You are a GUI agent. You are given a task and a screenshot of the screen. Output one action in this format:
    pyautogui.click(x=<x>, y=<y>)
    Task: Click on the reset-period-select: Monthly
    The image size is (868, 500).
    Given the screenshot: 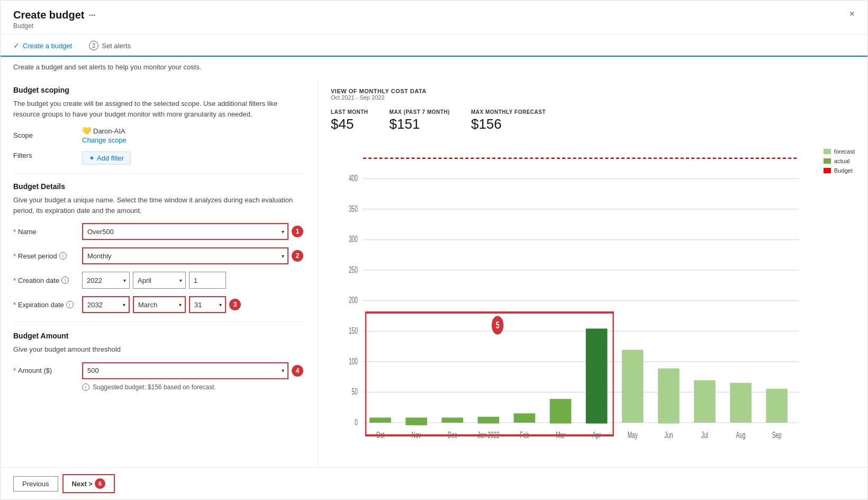 What is the action you would take?
    pyautogui.click(x=105, y=256)
    